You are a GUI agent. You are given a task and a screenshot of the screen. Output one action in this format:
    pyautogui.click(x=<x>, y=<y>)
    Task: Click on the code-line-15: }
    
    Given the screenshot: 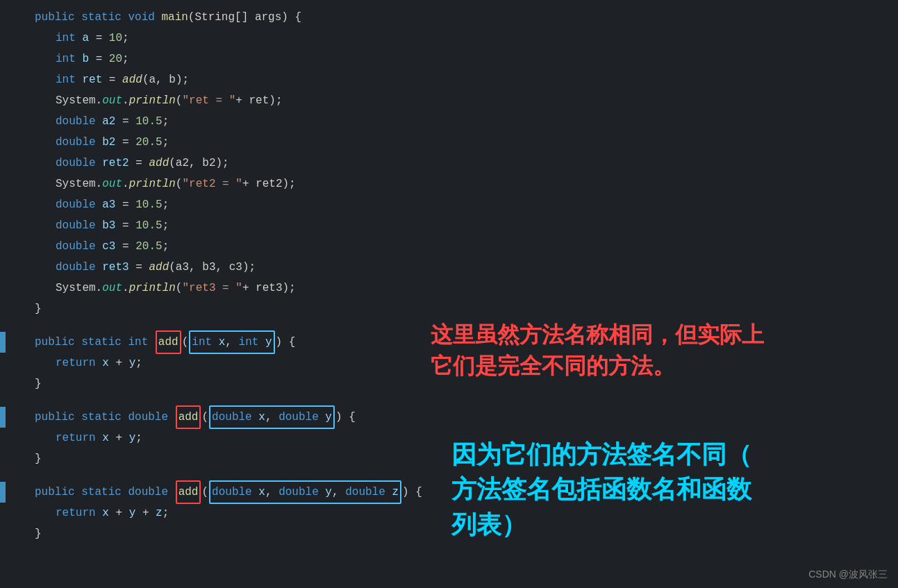 What is the action you would take?
    pyautogui.click(x=229, y=309)
    